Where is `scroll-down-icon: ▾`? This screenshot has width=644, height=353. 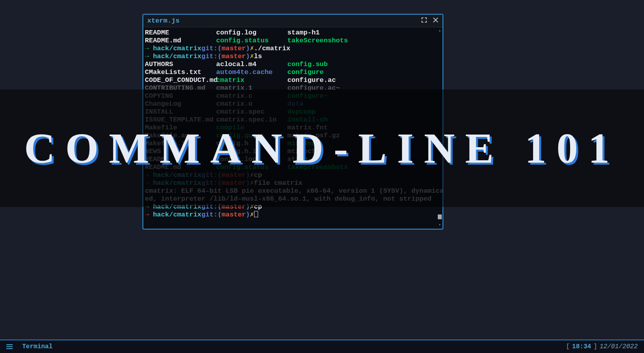
scroll-down-icon: ▾ is located at coordinates (440, 225).